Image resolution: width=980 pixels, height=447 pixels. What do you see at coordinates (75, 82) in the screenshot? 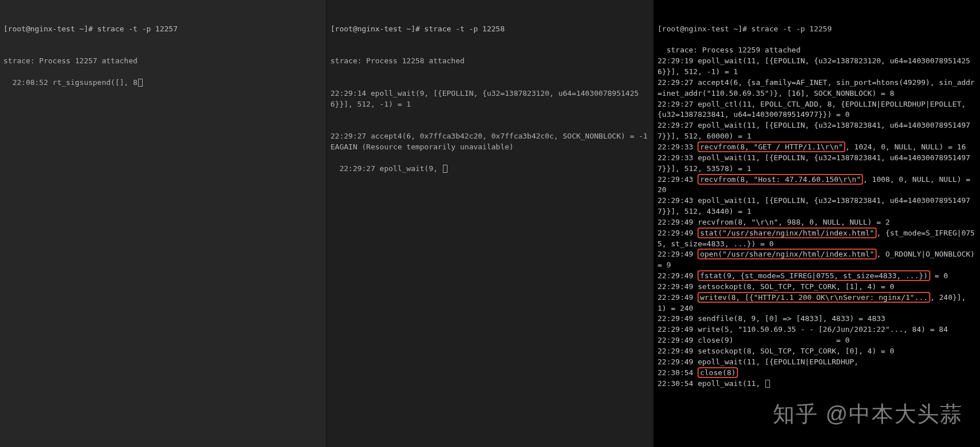
I see `output-line: 22:08:52 rt_sigsuspend([], 8` at bounding box center [75, 82].